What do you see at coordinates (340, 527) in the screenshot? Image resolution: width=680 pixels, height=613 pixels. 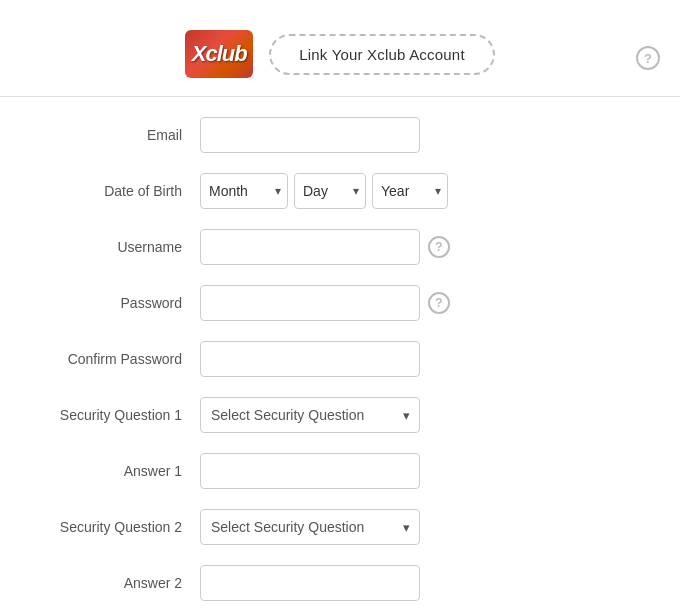 I see `security-question2-row: Security Question 2 Select Security Ques…` at bounding box center [340, 527].